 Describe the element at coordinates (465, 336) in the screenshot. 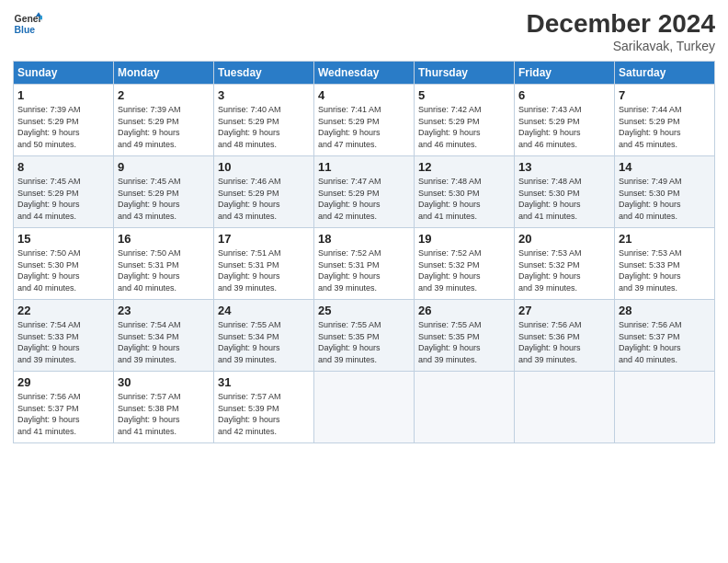

I see `table-cell: 26Sunrise: 7:55 AMSunset: 5:35 PMDayligh…` at that location.